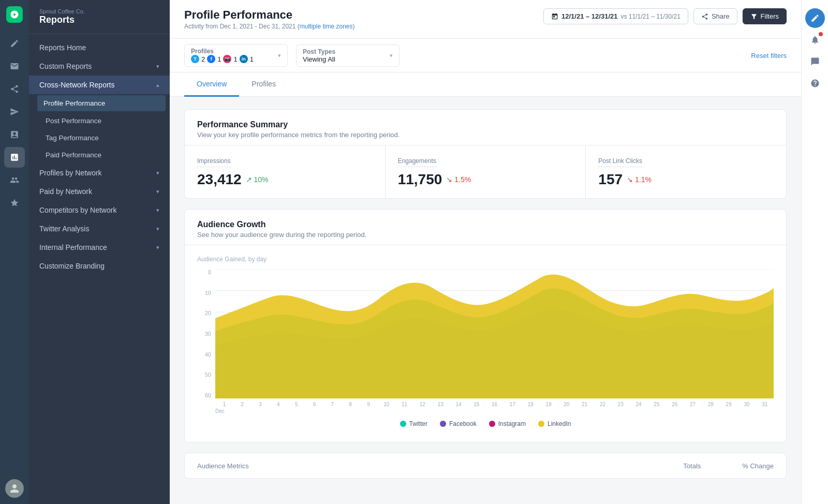  I want to click on nav-reviews-icon, so click(14, 203).